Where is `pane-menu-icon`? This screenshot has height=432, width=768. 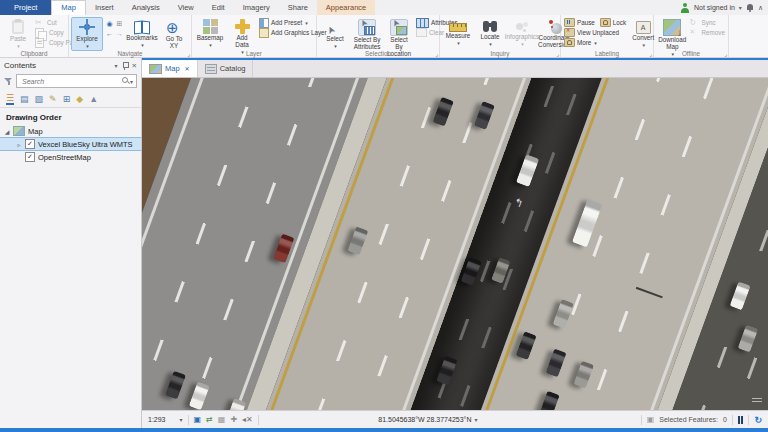
pane-menu-icon is located at coordinates (116, 66).